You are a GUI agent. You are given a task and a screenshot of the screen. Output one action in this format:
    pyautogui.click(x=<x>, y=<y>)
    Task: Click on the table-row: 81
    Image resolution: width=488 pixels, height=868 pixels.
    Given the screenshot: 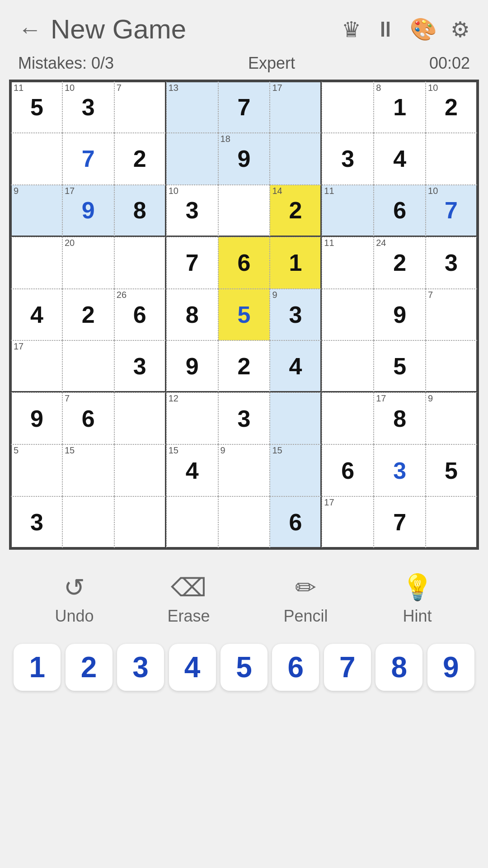 What is the action you would take?
    pyautogui.click(x=399, y=107)
    